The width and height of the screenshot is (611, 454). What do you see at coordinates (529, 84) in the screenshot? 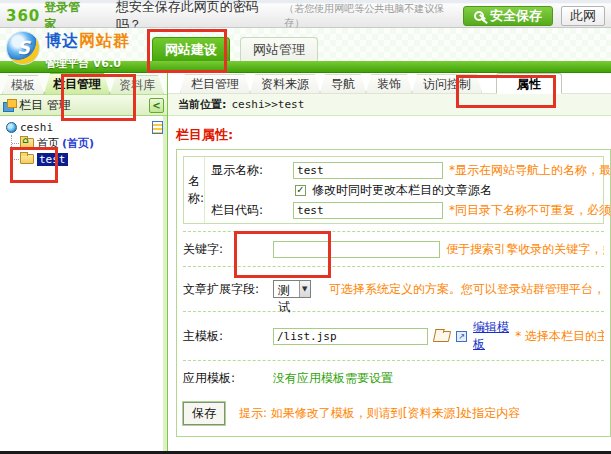
I see `tab-attributes: 属性` at bounding box center [529, 84].